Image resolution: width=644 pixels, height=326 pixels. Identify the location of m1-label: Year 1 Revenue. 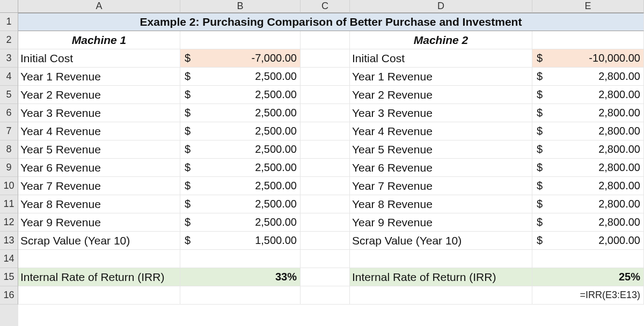
(99, 77).